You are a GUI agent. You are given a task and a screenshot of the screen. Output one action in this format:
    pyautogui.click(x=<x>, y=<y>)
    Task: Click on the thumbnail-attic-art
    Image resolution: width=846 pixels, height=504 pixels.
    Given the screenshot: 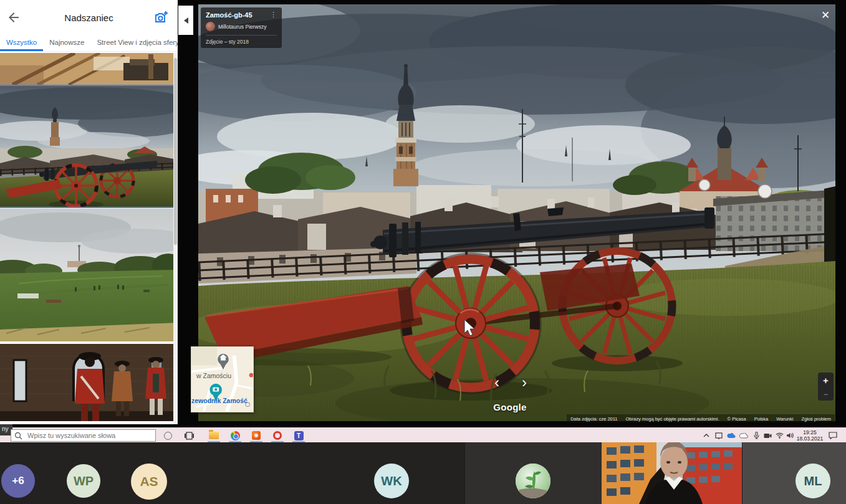 What is the action you would take?
    pyautogui.click(x=89, y=69)
    